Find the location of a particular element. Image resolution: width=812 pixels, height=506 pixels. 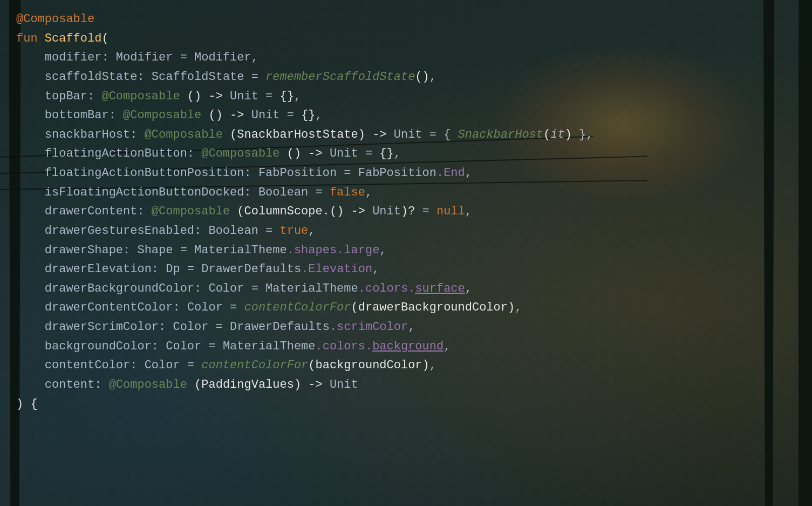

code-line-13: drawerShape: Shape = MaterialTheme.shape… is located at coordinates (406, 251).